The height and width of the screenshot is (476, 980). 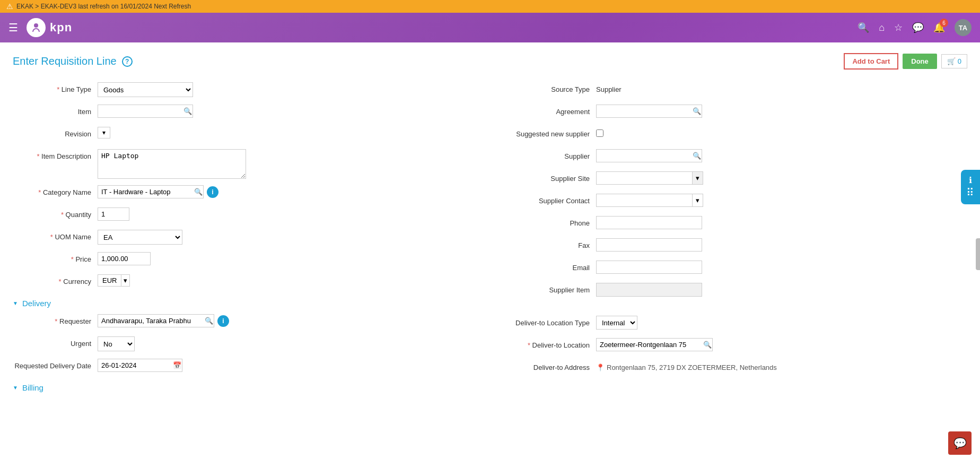 I want to click on requester-row: Requester 🔍 i, so click(x=246, y=322).